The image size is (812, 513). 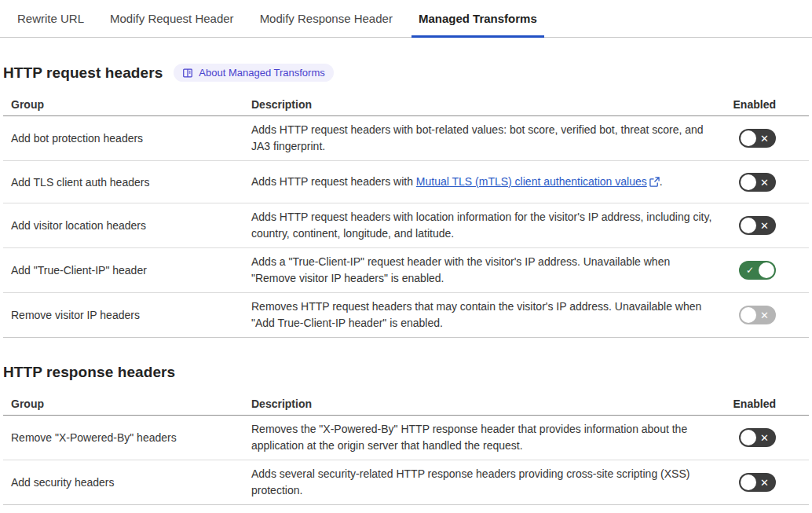 What do you see at coordinates (406, 438) in the screenshot?
I see `table-row: Remove "X-Powered-By" headersRemoves the…` at bounding box center [406, 438].